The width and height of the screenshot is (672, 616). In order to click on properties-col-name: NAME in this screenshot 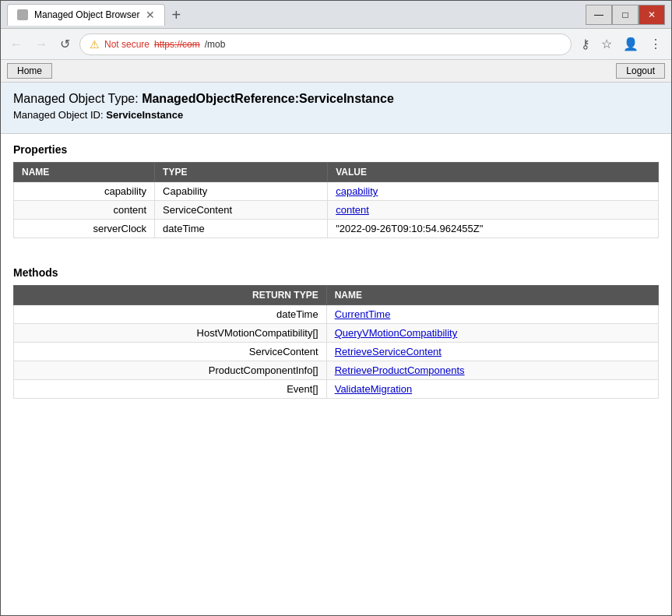, I will do `click(84, 173)`.